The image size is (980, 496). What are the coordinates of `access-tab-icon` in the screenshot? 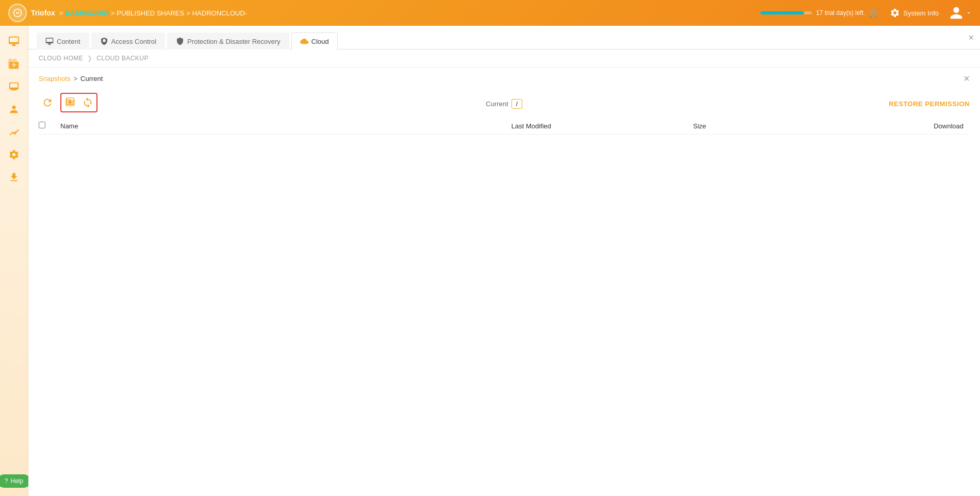 It's located at (104, 41).